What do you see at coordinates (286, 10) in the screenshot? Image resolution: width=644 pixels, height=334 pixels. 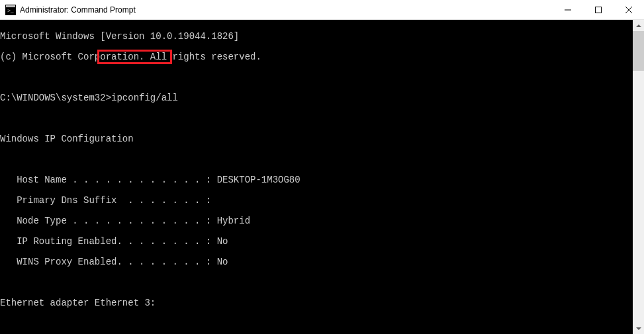 I see `window-title: Administrator: Command Prompt` at bounding box center [286, 10].